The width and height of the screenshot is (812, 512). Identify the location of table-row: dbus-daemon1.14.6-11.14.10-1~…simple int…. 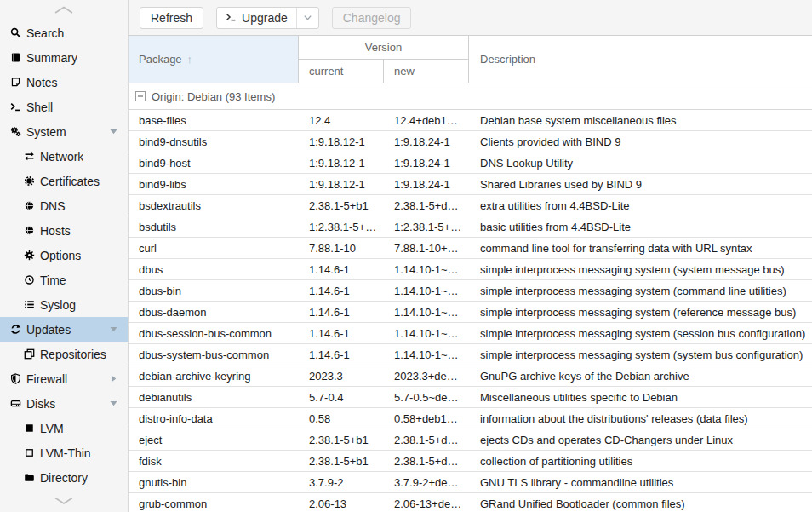
(470, 312).